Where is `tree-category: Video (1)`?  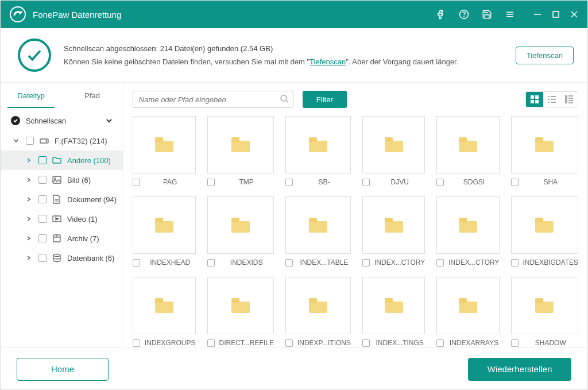
tree-category: Video (1) is located at coordinates (62, 219).